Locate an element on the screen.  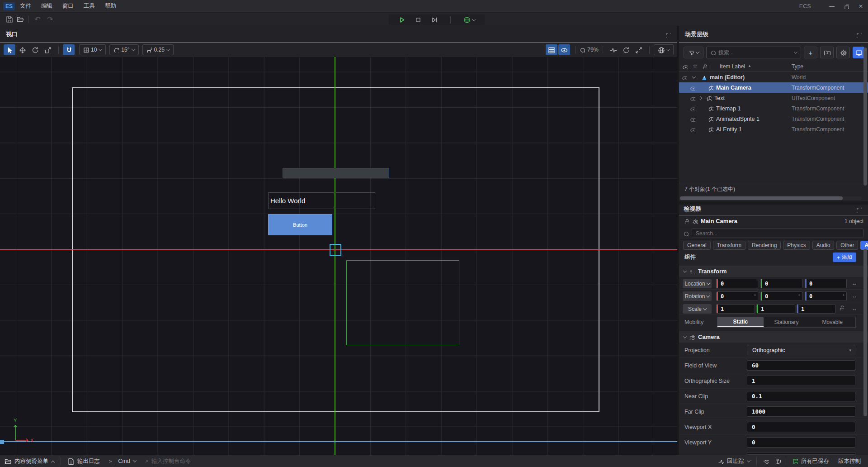
tab-rendering: Rendering is located at coordinates (764, 245).